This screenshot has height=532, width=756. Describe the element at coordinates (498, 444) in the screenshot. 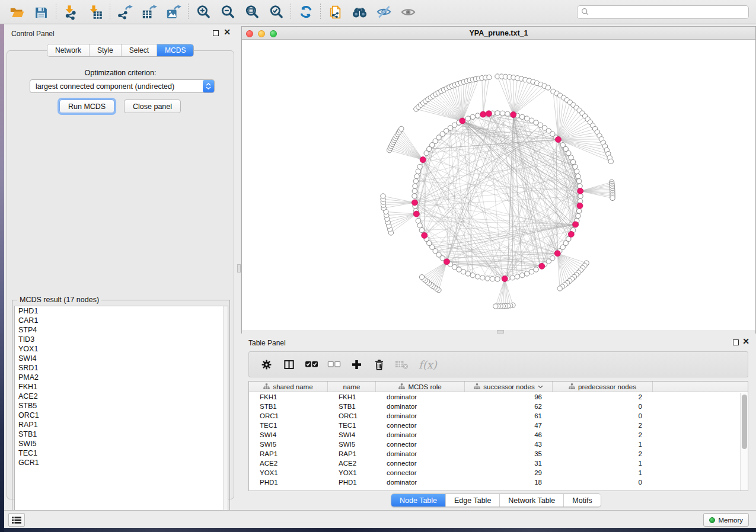

I see `table-row: SWI5SWI5connector431` at that location.